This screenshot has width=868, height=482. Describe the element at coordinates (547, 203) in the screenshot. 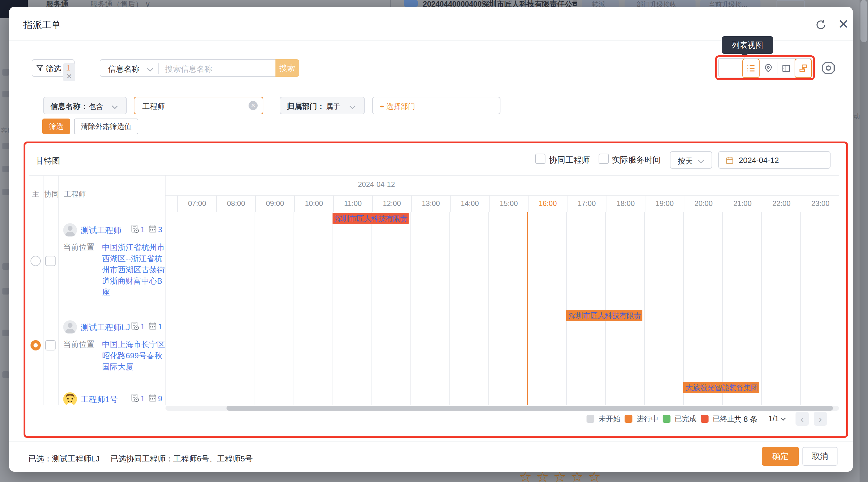

I see `hour-label: 16:00` at that location.